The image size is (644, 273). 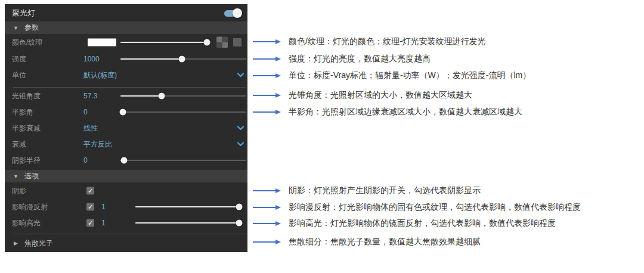 What do you see at coordinates (26, 160) in the screenshot?
I see `shadow-radius-label: 阴影半径` at bounding box center [26, 160].